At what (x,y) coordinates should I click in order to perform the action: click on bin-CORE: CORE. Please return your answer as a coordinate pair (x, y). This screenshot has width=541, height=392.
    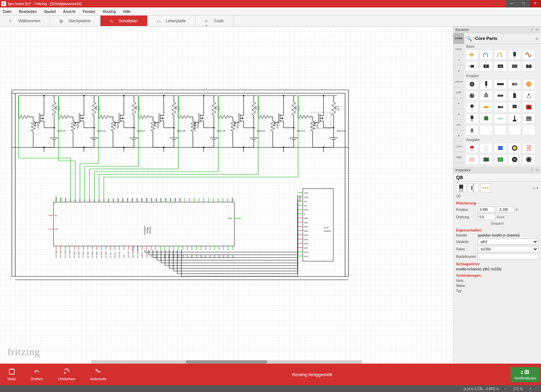
    Looking at the image, I should click on (459, 39).